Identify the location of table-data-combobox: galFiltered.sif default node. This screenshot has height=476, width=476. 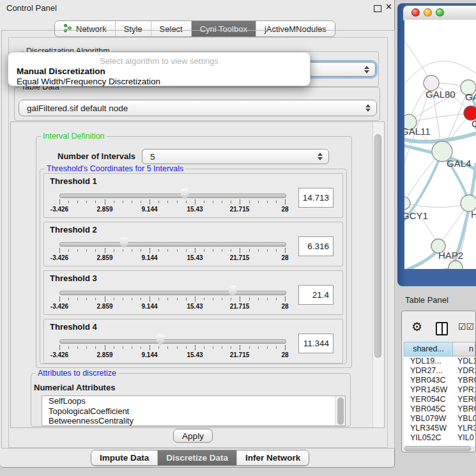
(198, 108).